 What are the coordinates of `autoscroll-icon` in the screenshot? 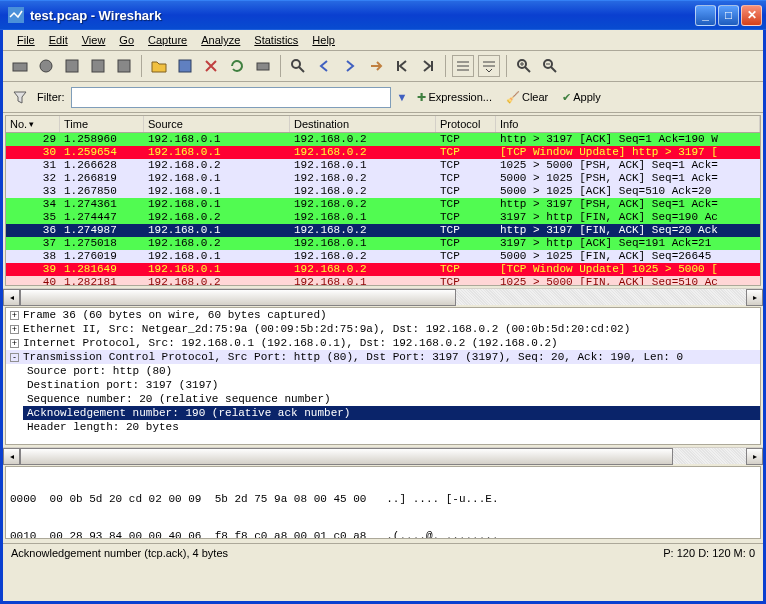 It's located at (489, 66).